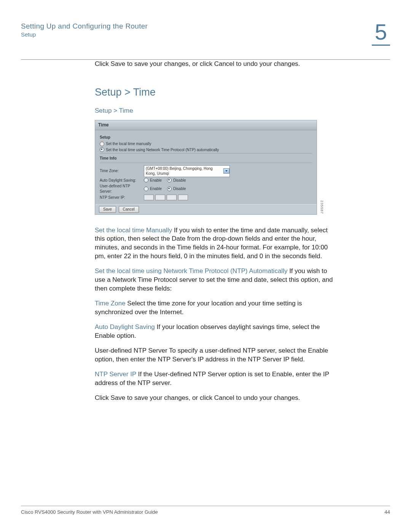  Describe the element at coordinates (121, 181) in the screenshot. I see `daylight-label: Auto Daylight Saving:` at that location.